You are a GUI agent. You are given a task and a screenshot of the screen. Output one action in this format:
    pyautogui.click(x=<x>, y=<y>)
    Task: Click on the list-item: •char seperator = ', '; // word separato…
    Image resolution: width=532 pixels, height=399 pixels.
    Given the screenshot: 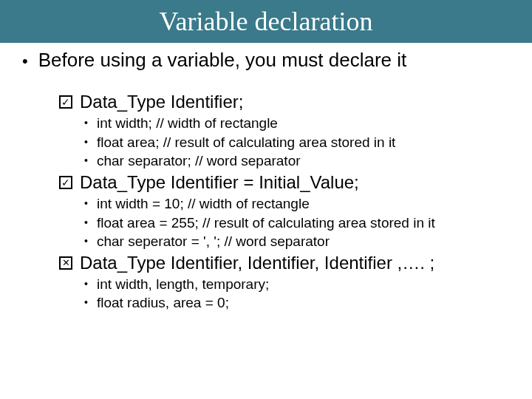 What is the action you would take?
    pyautogui.click(x=297, y=242)
    